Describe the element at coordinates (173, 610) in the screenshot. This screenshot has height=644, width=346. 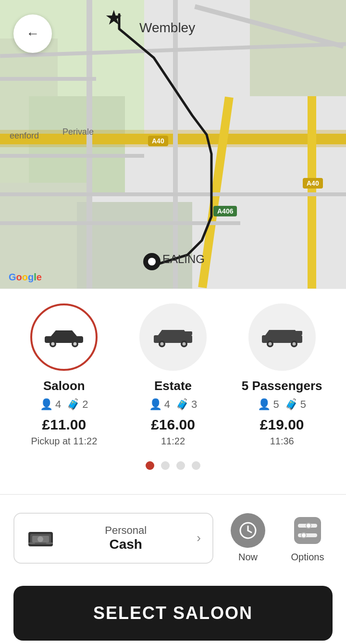
I see `select-button-wrap: SELECT SALOON` at that location.